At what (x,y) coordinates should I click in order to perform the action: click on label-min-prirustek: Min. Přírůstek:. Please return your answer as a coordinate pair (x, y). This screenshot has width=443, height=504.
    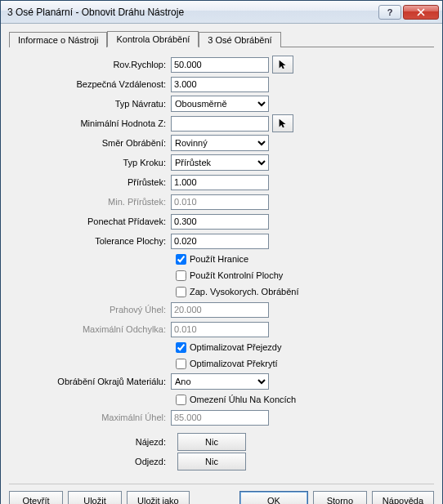
    Looking at the image, I should click on (93, 202).